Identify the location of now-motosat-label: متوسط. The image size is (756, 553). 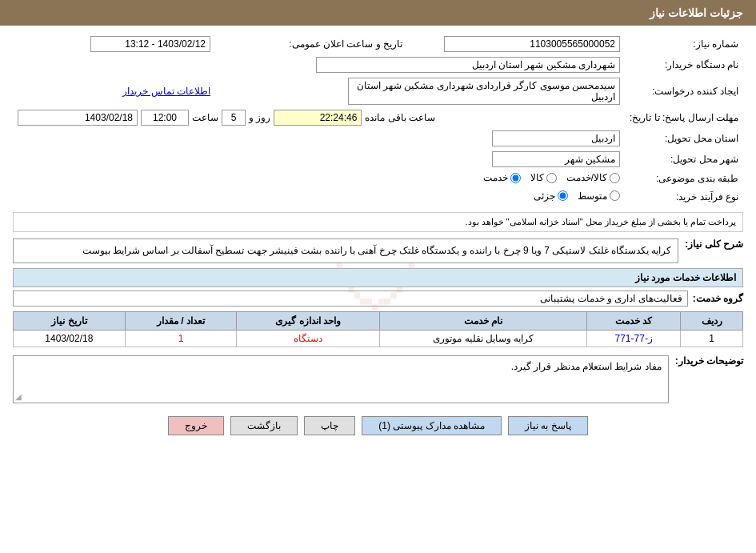
(592, 196).